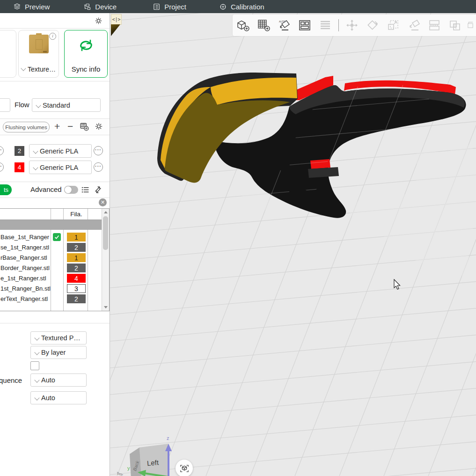  I want to click on toolbar-divider, so click(339, 25).